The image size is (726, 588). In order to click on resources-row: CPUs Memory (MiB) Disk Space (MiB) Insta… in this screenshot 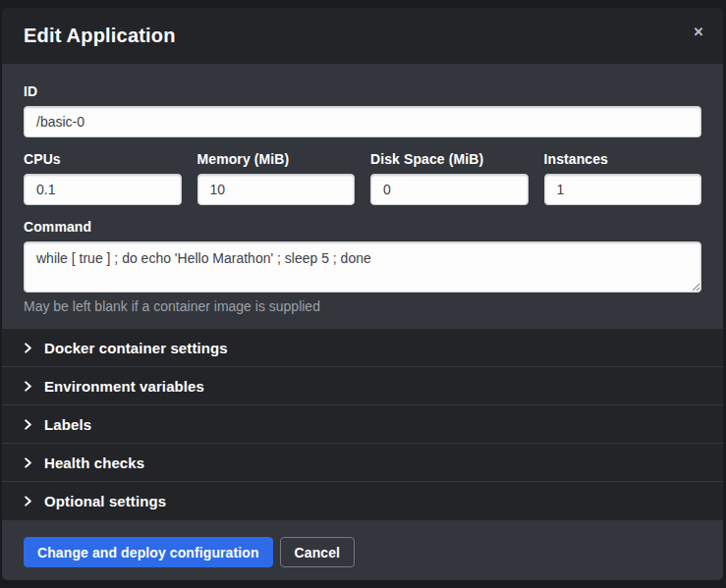, I will do `click(363, 179)`.